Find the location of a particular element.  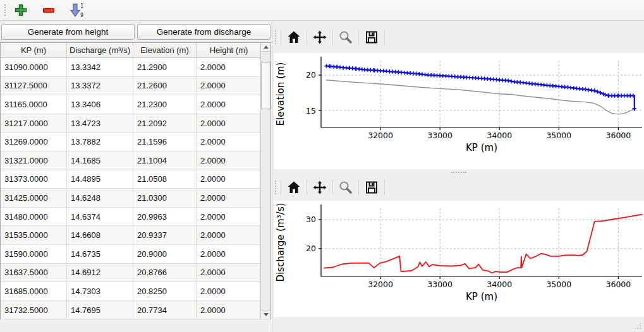

remove-row-button is located at coordinates (49, 10).